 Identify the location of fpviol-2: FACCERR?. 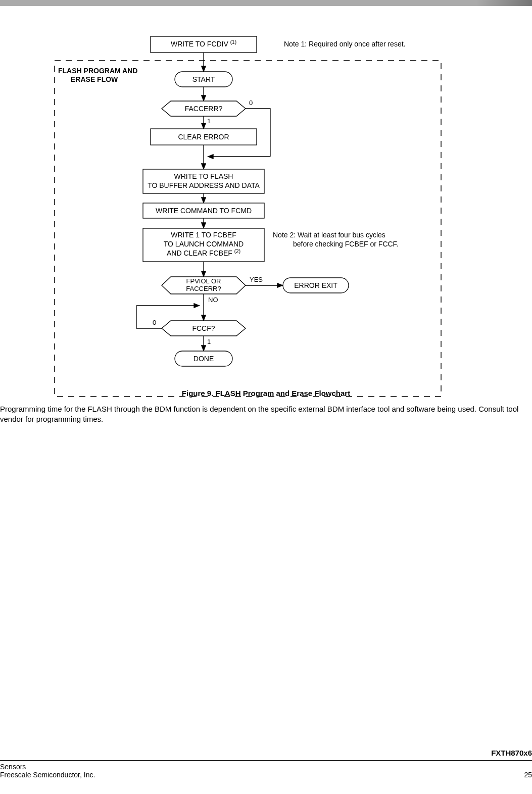
(203, 289).